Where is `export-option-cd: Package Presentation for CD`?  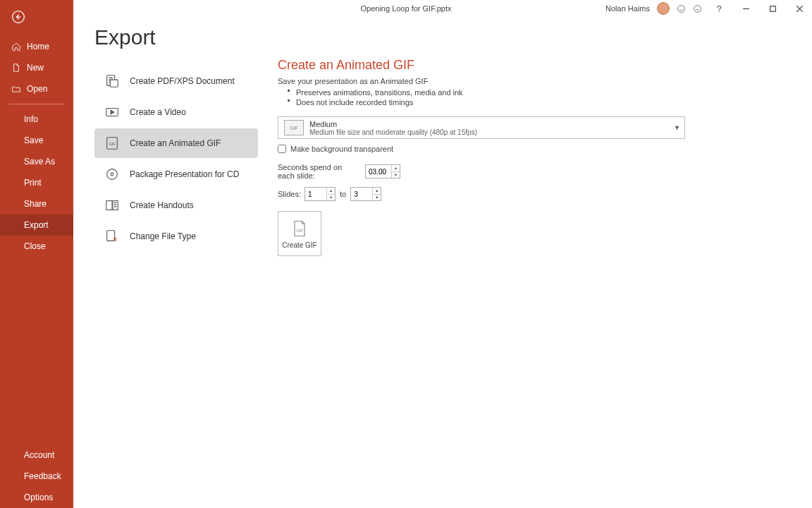
export-option-cd: Package Presentation for CD is located at coordinates (176, 174).